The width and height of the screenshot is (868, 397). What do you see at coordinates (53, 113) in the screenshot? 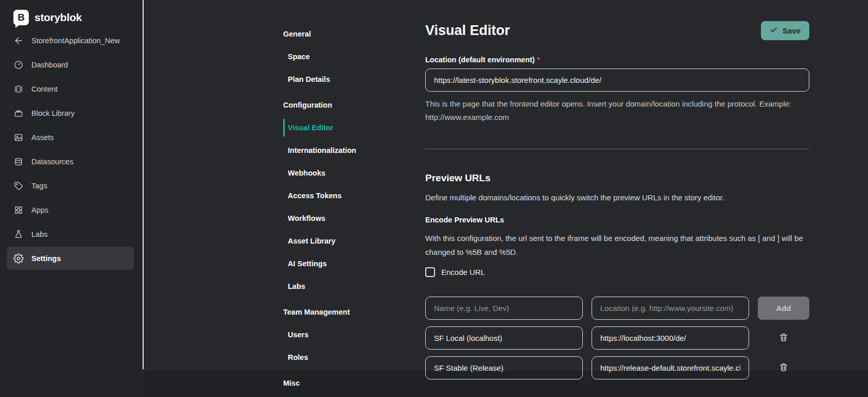
I see `sidebar-item-label: Block Library` at bounding box center [53, 113].